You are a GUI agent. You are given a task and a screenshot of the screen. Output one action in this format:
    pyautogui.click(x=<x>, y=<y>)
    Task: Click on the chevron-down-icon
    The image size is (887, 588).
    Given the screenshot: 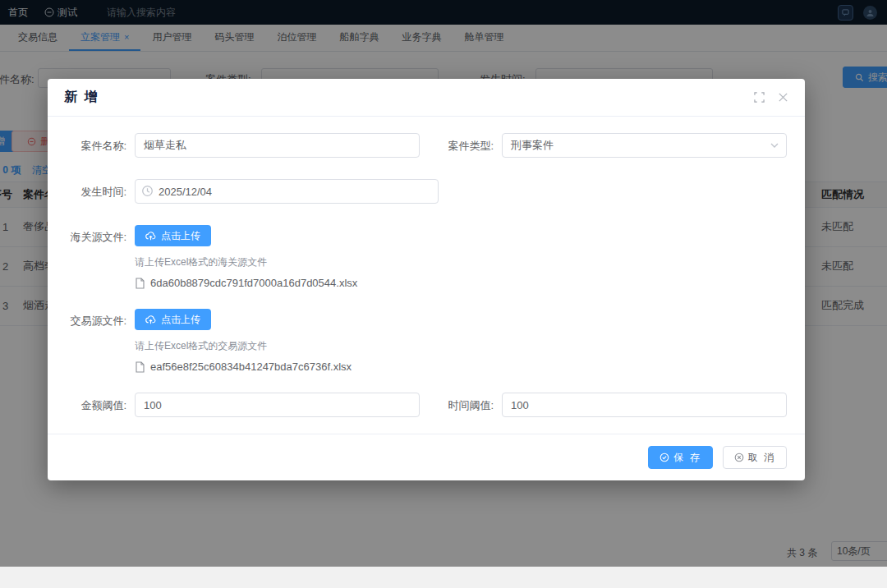 What is the action you would take?
    pyautogui.click(x=774, y=145)
    